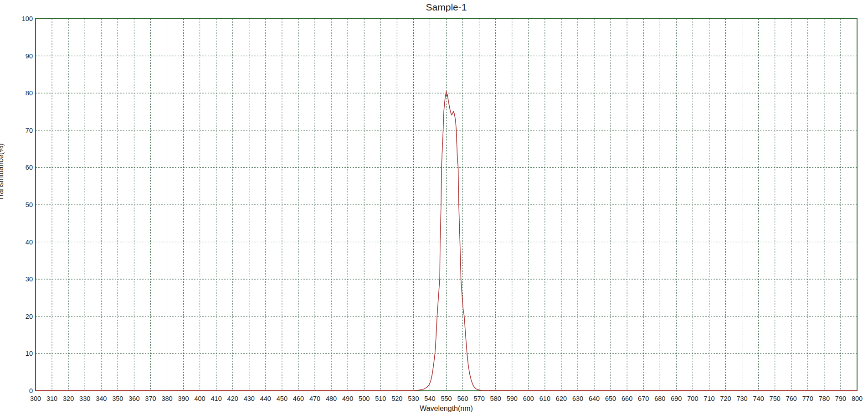  Describe the element at coordinates (413, 399) in the screenshot. I see `x-tick-label: 530` at that location.